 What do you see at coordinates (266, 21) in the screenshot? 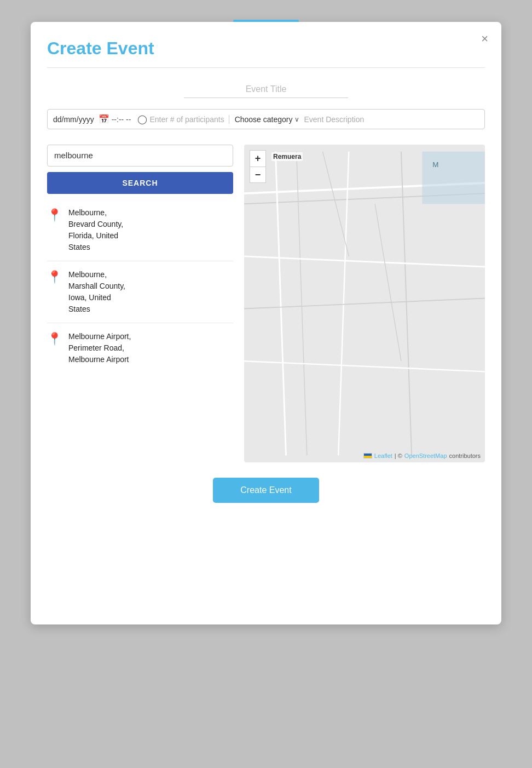
I see `tab-indicator` at bounding box center [266, 21].